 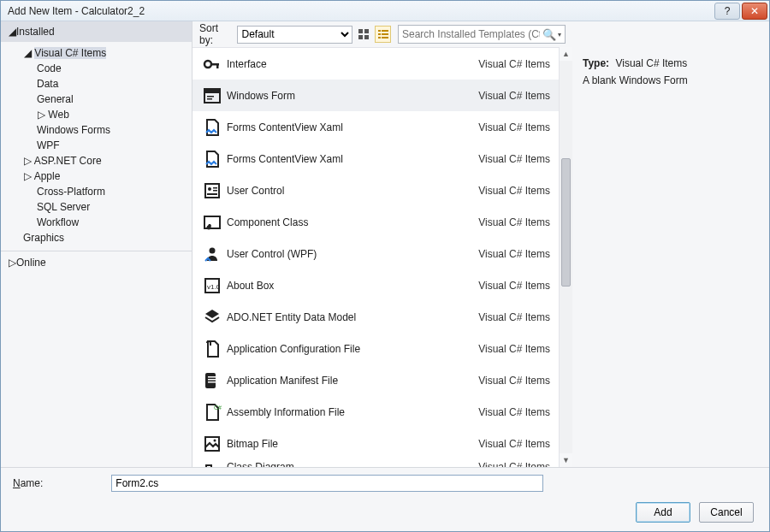 What do you see at coordinates (99, 68) in the screenshot?
I see `tree-node-code: Code` at bounding box center [99, 68].